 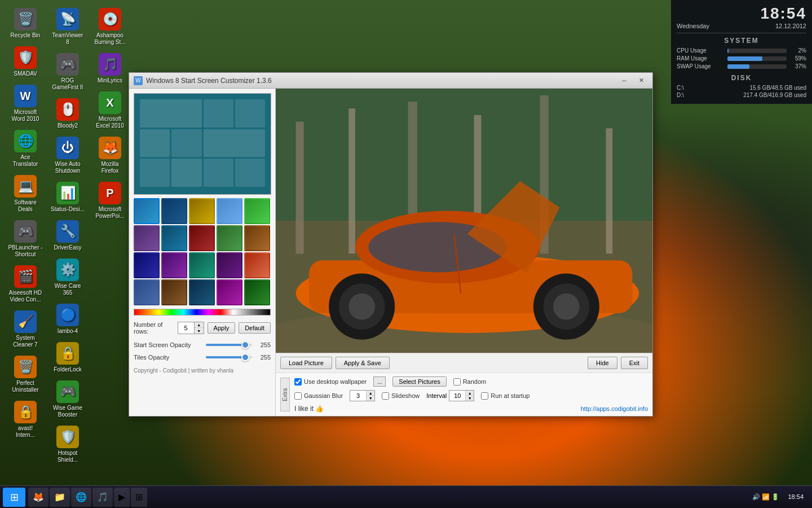 What do you see at coordinates (68, 290) in the screenshot?
I see `wise-care-label: Wise Care 365` at bounding box center [68, 290].